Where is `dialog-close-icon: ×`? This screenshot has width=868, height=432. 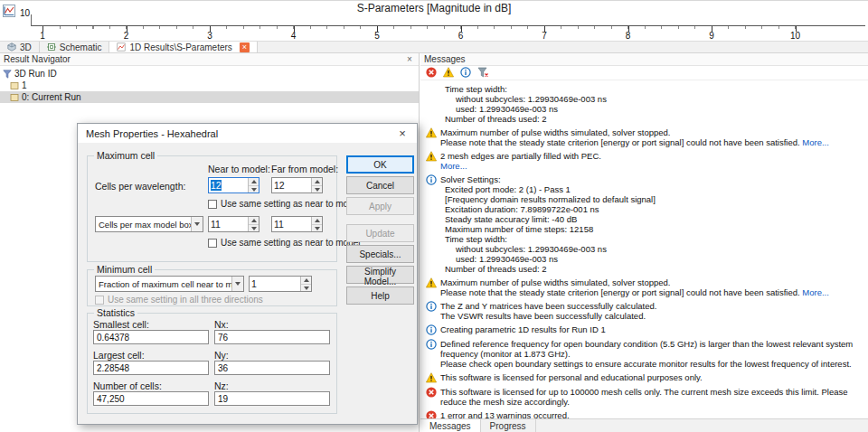
dialog-close-icon: × is located at coordinates (402, 134).